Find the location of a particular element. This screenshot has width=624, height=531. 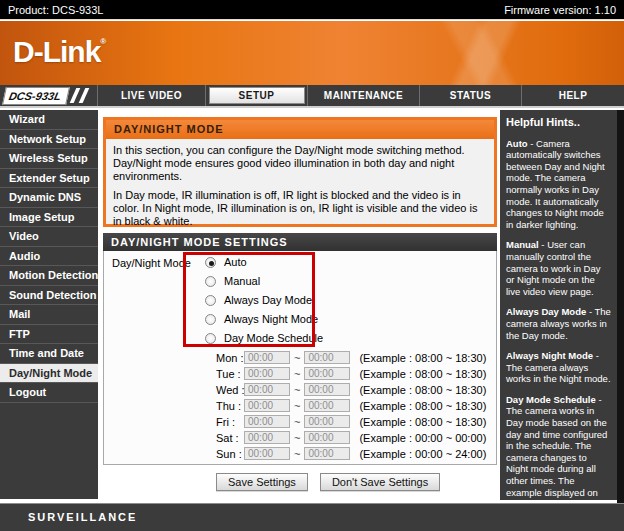

schedule-example: (Example : 00:00 ~ 24:00) is located at coordinates (422, 454).